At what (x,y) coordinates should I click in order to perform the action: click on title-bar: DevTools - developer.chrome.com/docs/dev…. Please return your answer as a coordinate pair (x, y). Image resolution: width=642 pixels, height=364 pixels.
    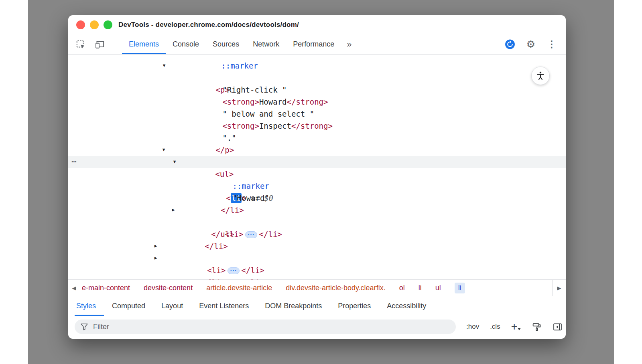
    Looking at the image, I should click on (317, 25).